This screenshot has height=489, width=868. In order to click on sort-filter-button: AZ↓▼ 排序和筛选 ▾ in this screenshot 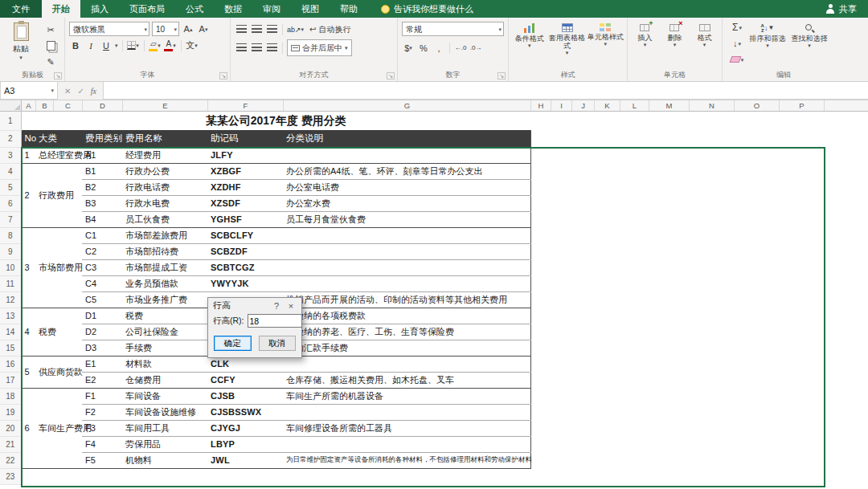, I will do `click(768, 43)`.